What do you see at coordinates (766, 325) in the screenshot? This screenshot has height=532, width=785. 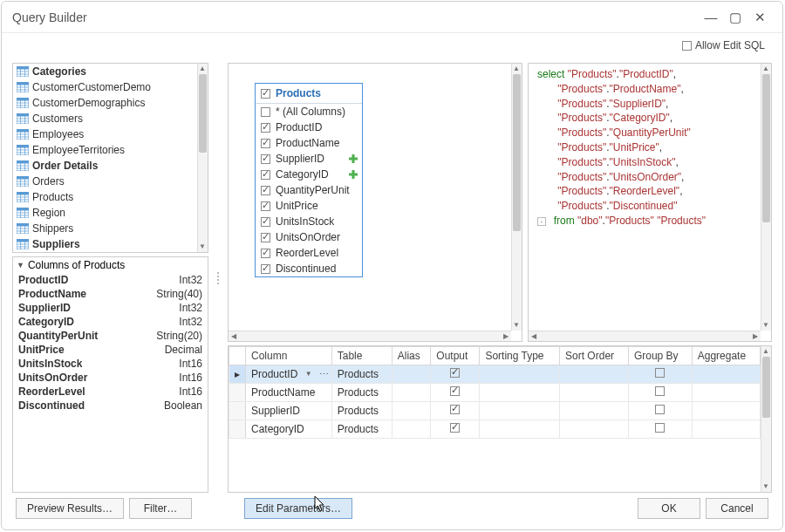 I see `scroll-down-icon: ▼` at bounding box center [766, 325].